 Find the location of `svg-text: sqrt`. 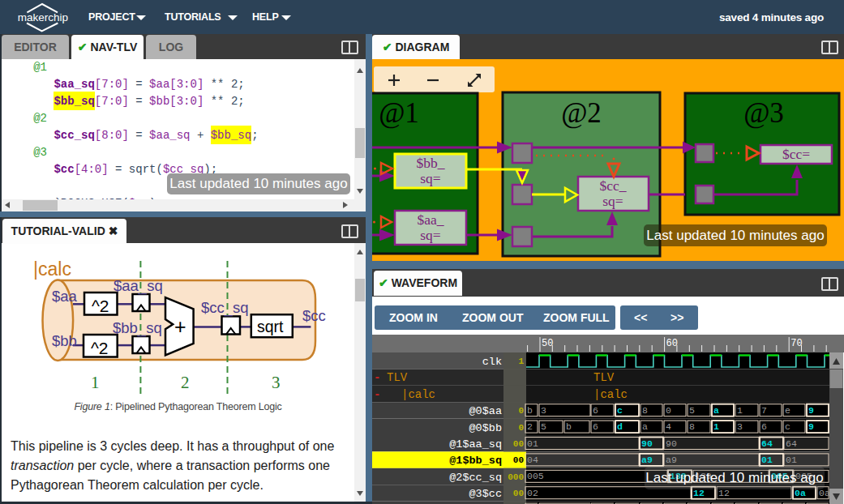

svg-text: sqrt is located at coordinates (271, 327).